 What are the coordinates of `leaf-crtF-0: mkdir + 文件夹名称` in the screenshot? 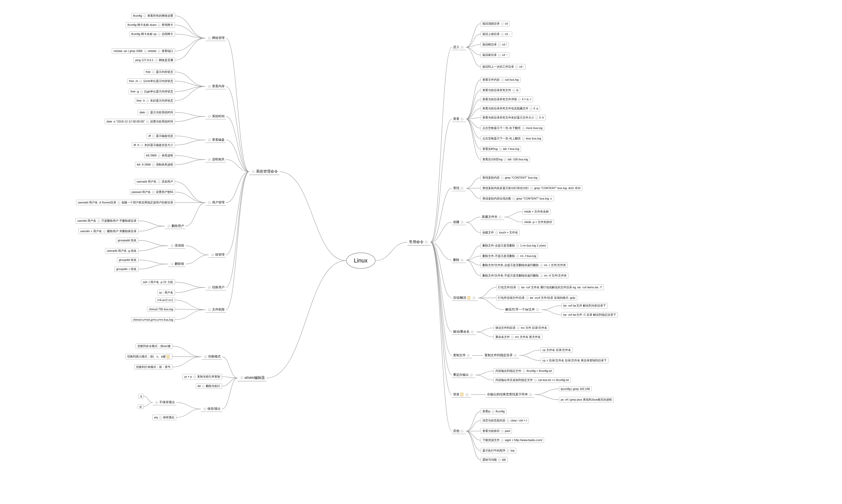 It's located at (537, 212).